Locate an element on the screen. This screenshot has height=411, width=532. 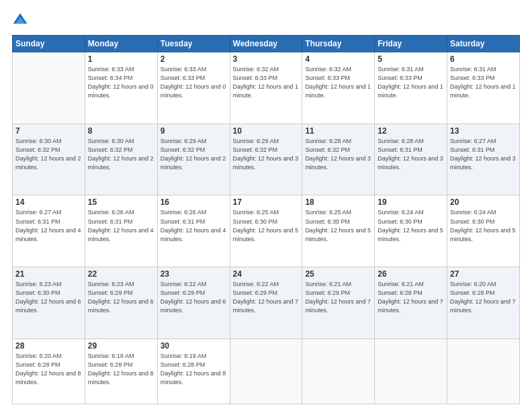
day-number: 1 is located at coordinates (121, 59).